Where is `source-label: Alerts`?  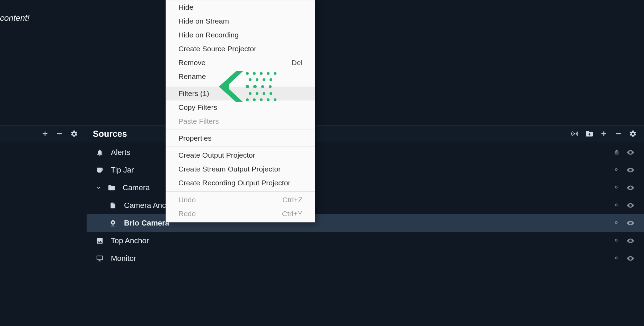
source-label: Alerts is located at coordinates (121, 152).